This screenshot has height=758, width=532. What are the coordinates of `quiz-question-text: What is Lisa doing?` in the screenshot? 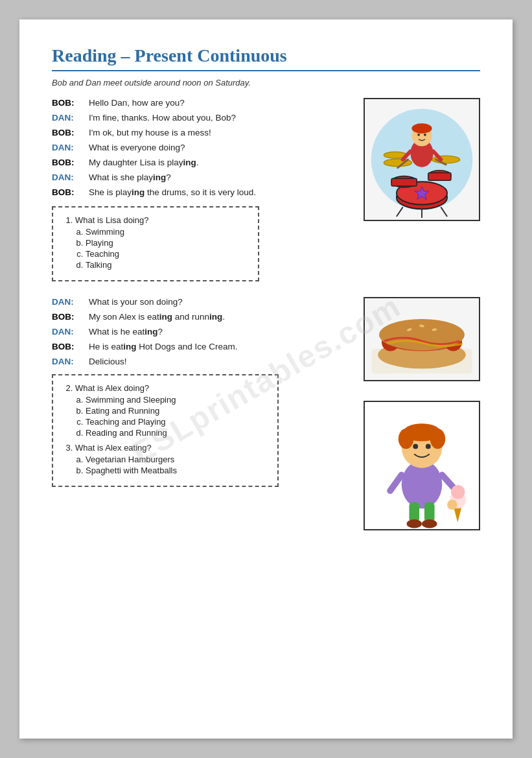 It's located at (111, 220).